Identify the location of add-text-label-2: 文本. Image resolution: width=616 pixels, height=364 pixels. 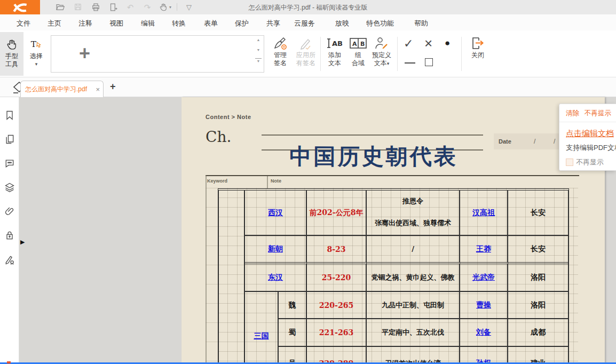
(335, 63).